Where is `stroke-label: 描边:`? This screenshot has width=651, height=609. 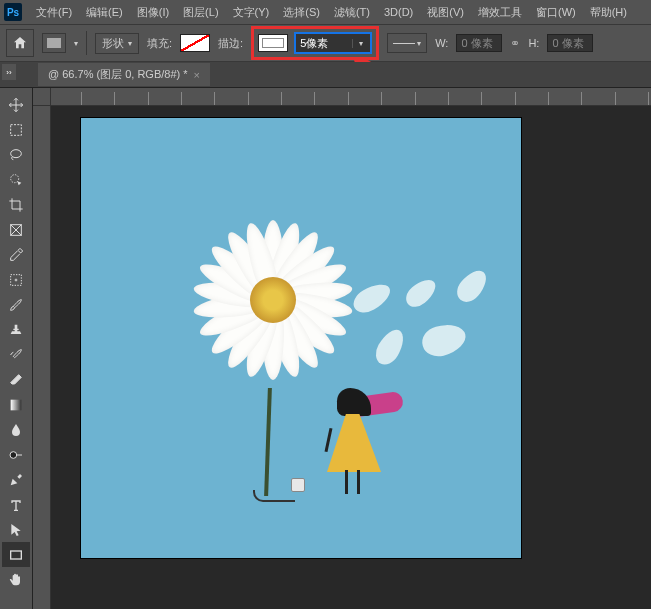
stroke-label: 描边: is located at coordinates (230, 44).